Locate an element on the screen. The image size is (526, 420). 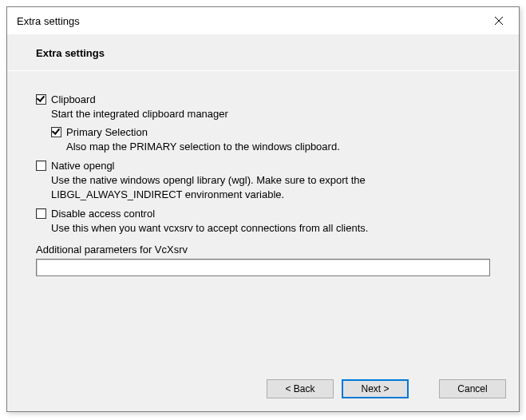
titlebar: Extra settings is located at coordinates (263, 21).